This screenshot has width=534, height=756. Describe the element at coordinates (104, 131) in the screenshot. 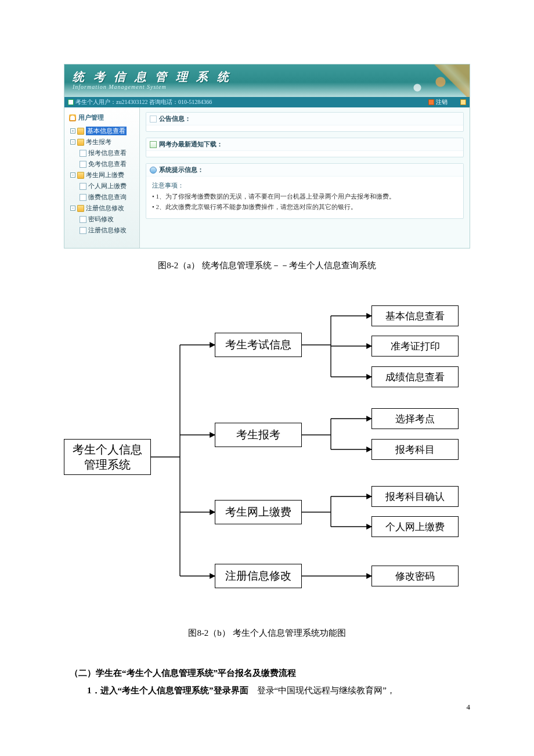

I see `tree-node-basic-info: + 基本信息查看` at that location.